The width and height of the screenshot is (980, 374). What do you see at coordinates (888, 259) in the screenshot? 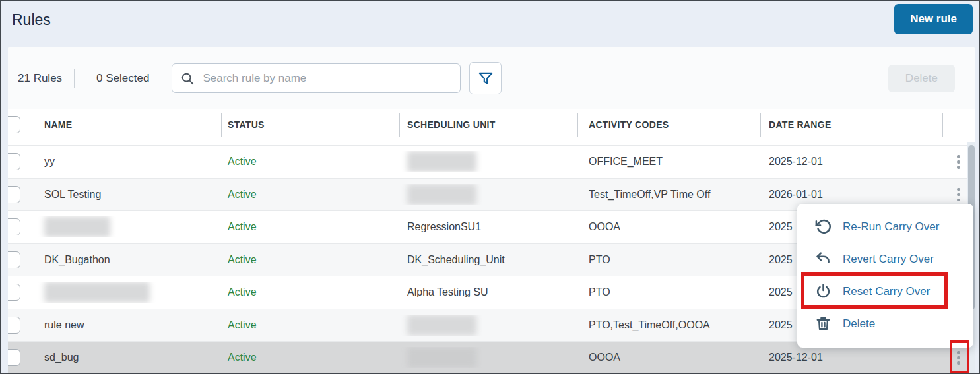
I see `menu-item-label: Revert Carry Over` at bounding box center [888, 259].